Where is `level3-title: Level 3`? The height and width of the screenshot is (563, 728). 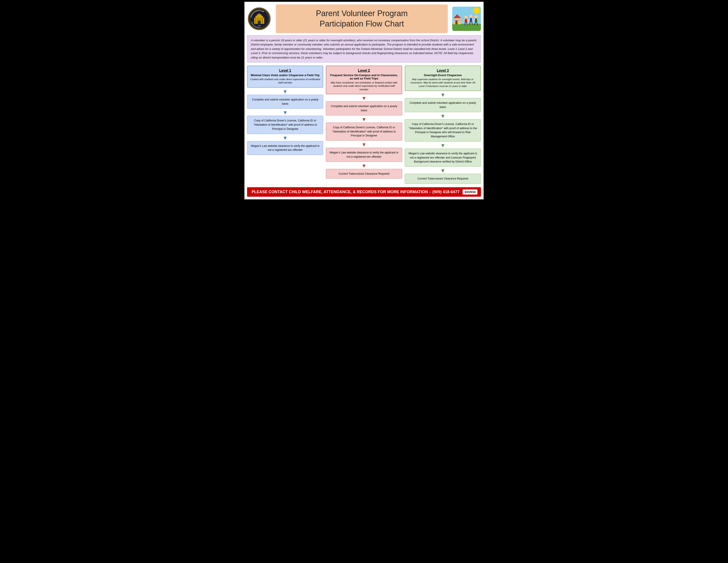 level3-title: Level 3 is located at coordinates (443, 71).